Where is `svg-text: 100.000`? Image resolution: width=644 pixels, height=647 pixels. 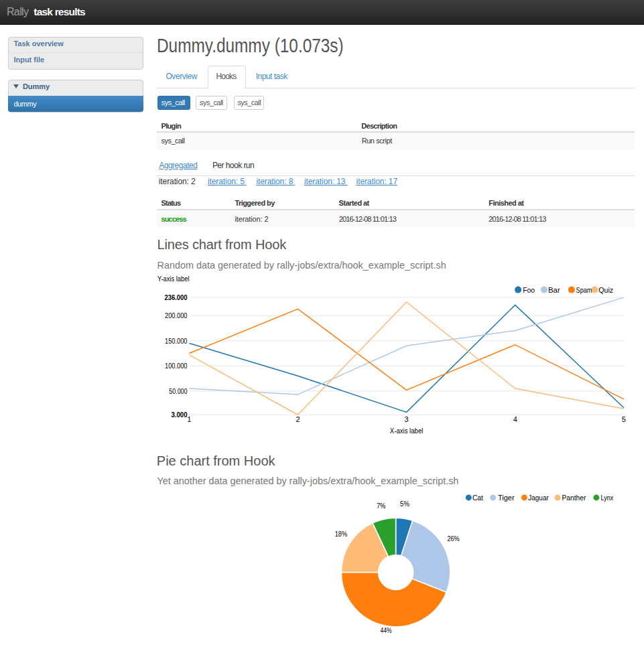
svg-text: 100.000 is located at coordinates (176, 366).